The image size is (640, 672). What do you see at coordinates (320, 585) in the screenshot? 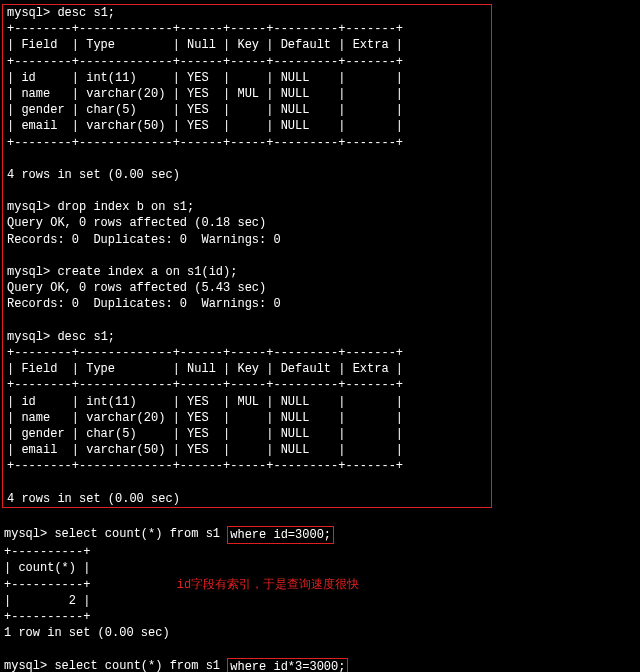
I see `sep: +----------+ id字段有索引，于是查询速度很快` at bounding box center [320, 585].